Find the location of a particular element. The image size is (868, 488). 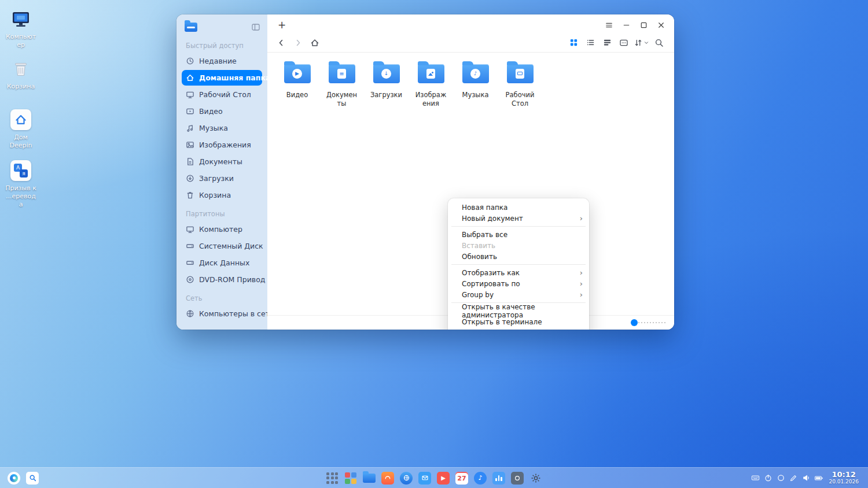

taskbar: ▶ 27 ♪ 10:12 20.01.2026 is located at coordinates (434, 478).